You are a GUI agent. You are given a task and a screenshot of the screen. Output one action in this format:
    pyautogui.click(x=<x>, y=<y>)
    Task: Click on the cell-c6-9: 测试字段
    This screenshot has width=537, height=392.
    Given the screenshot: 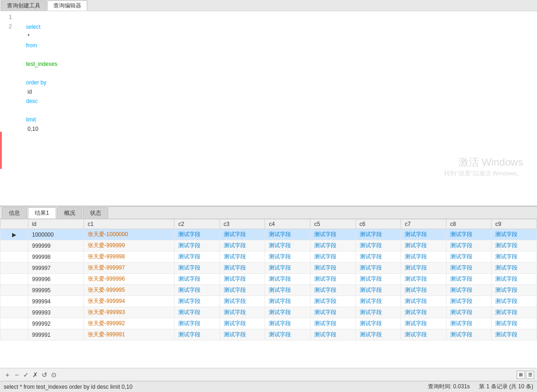 What is the action you would take?
    pyautogui.click(x=378, y=335)
    